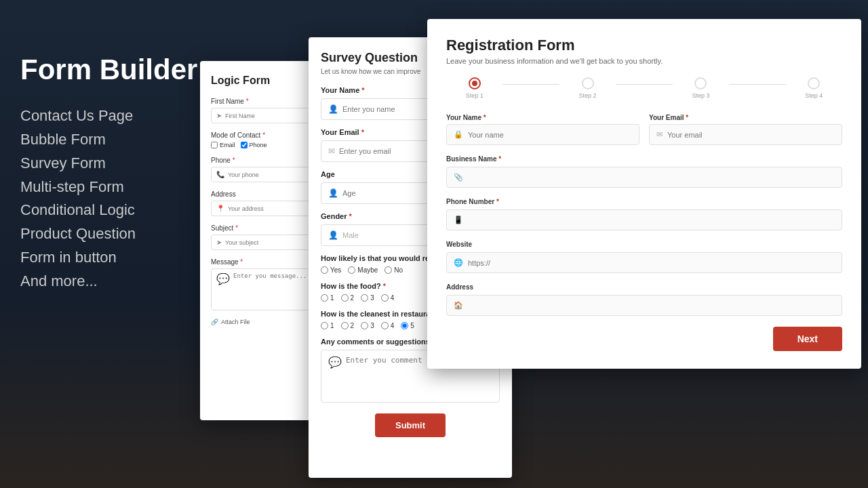 The image size is (868, 488). Describe the element at coordinates (475, 88) in the screenshot. I see `step-1: Step 1` at that location.